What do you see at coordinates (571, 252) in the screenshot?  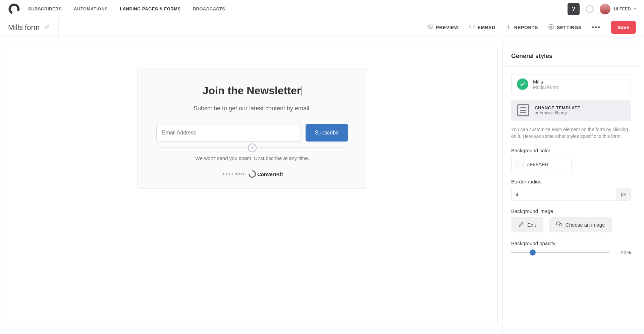 I see `opacity-row: 20%` at bounding box center [571, 252].